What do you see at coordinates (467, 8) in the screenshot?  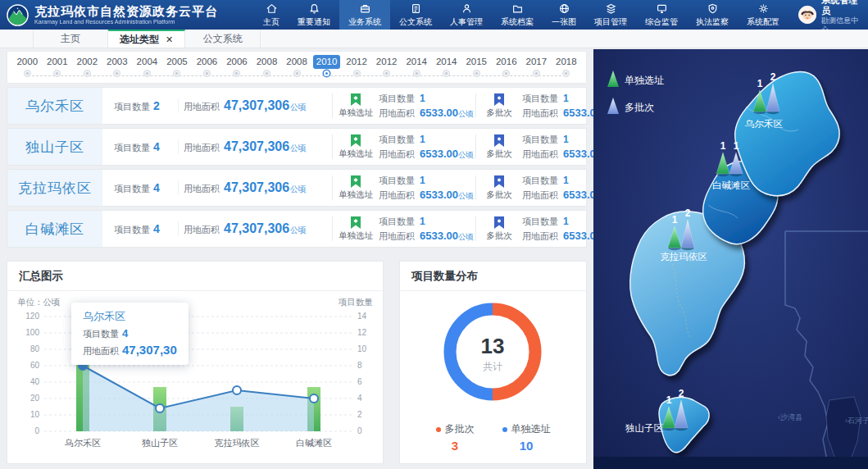 I see `person-icon` at bounding box center [467, 8].